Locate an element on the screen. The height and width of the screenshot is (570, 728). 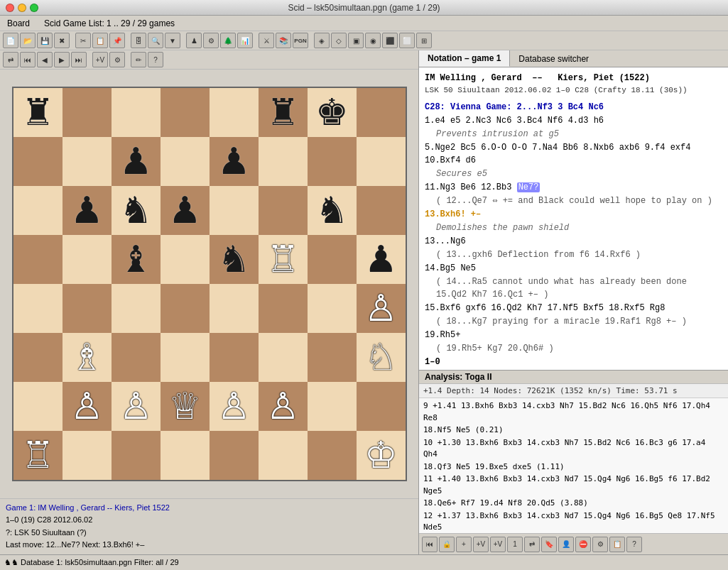
maximize-button is located at coordinates (34, 8).